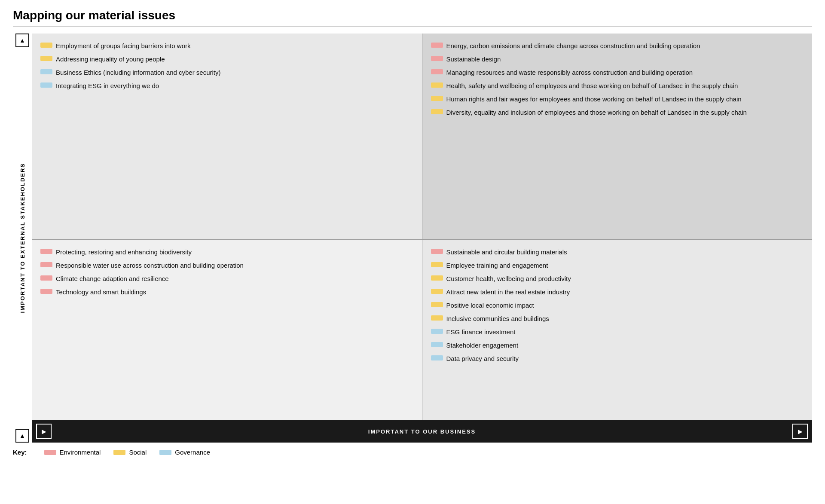  What do you see at coordinates (617, 305) in the screenshot?
I see `list-item: Positive local economic impact` at bounding box center [617, 305].